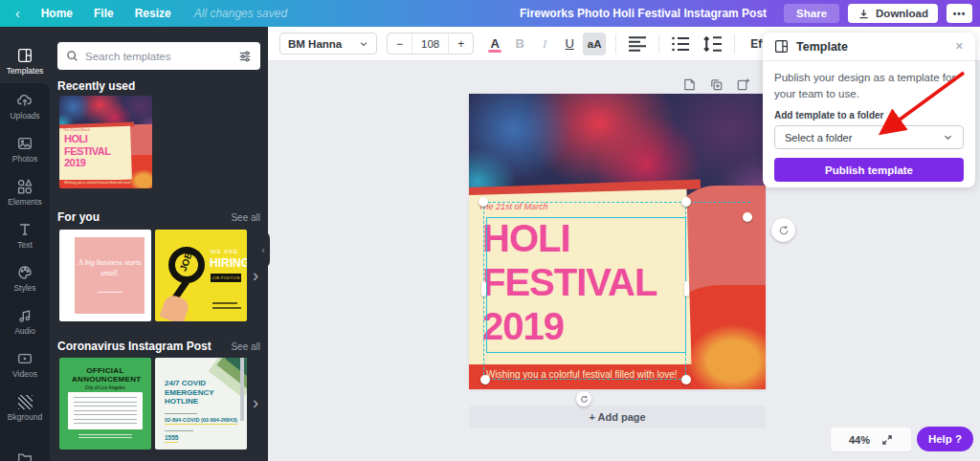  What do you see at coordinates (25, 143) in the screenshot?
I see `photos-icon` at bounding box center [25, 143].